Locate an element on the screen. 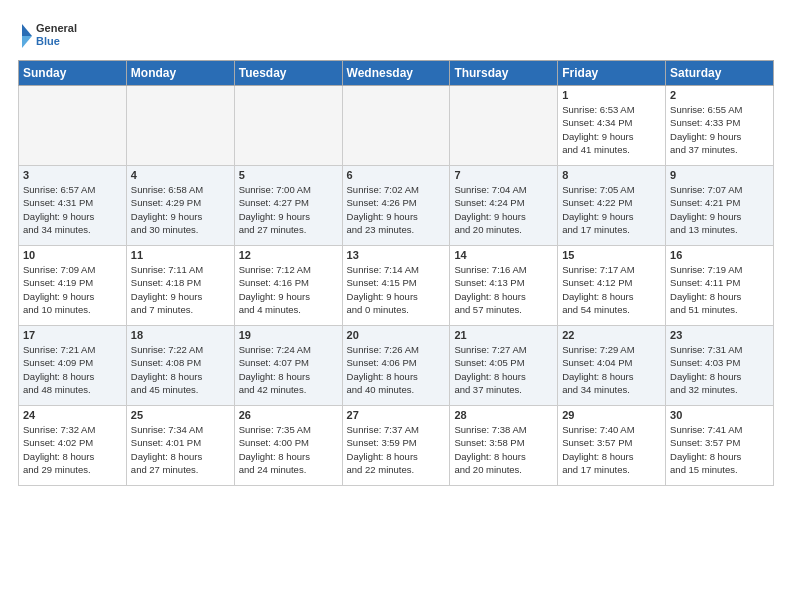 The height and width of the screenshot is (612, 792). day-info: Sunrise: 7:17 AM Sunset: 4:12 PM Dayligh… is located at coordinates (612, 290).